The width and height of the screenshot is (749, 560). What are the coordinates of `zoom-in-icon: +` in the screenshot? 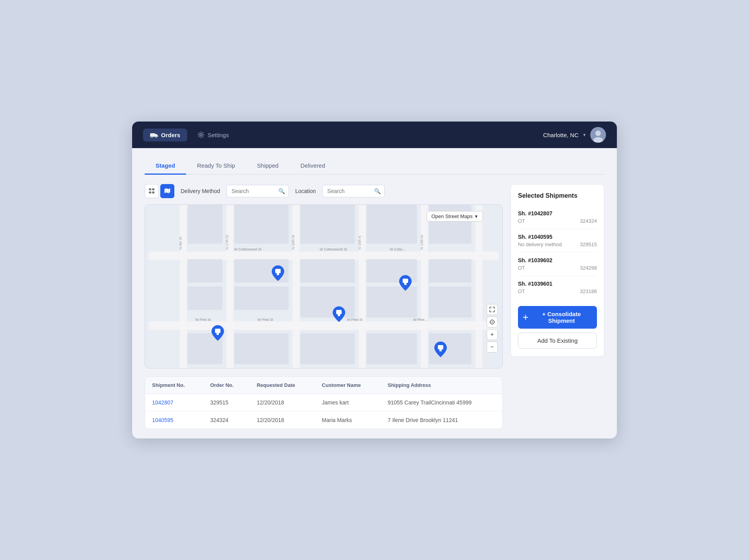 It's located at (492, 335).